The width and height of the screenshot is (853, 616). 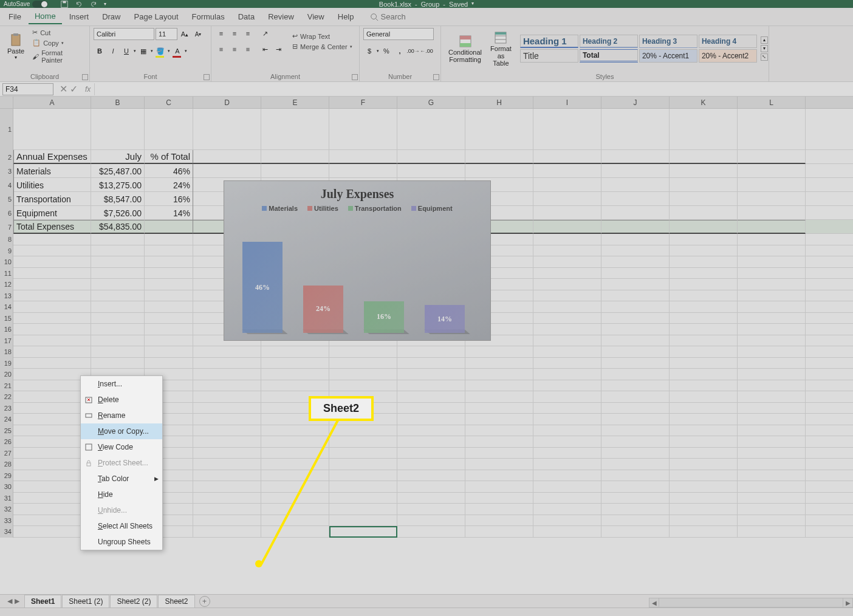 I want to click on merge-center-button: ⊟Merge & Center▾, so click(x=322, y=46).